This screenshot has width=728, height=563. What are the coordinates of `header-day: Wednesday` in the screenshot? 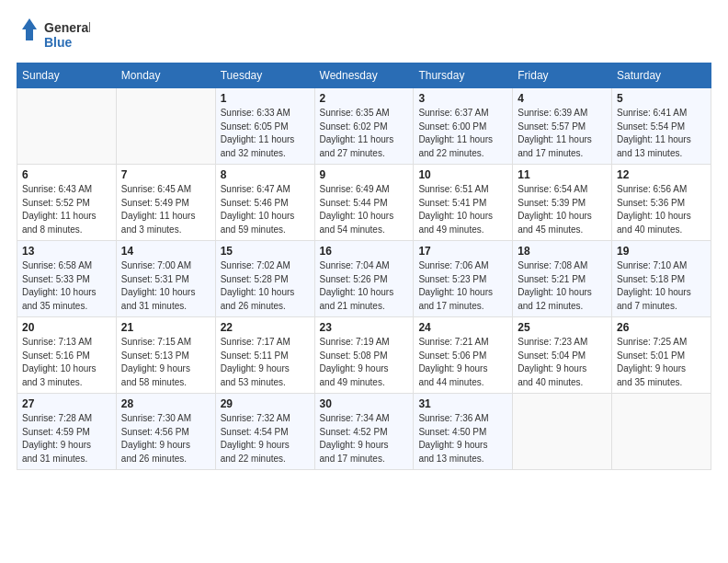 It's located at (364, 75).